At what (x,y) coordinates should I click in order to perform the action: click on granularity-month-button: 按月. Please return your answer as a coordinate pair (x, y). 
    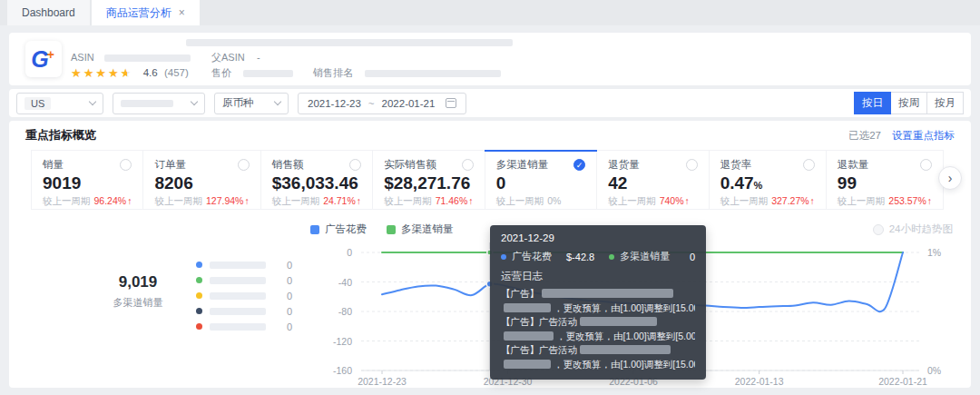
    Looking at the image, I should click on (946, 104).